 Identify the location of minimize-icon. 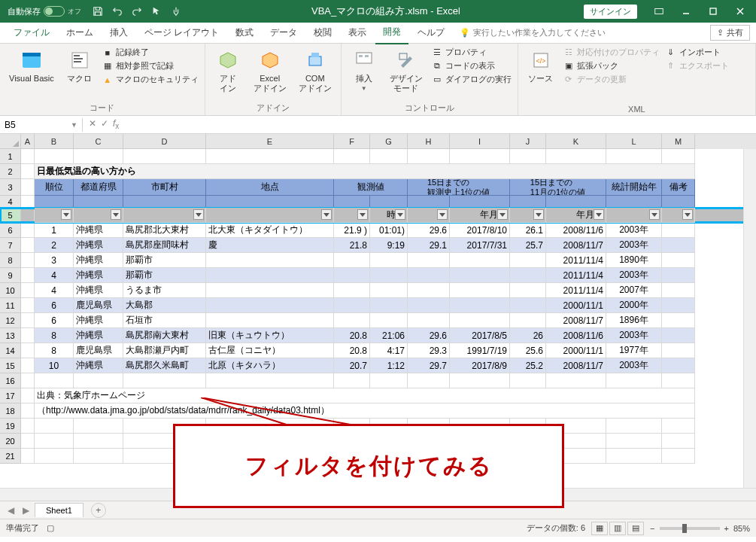
(686, 11).